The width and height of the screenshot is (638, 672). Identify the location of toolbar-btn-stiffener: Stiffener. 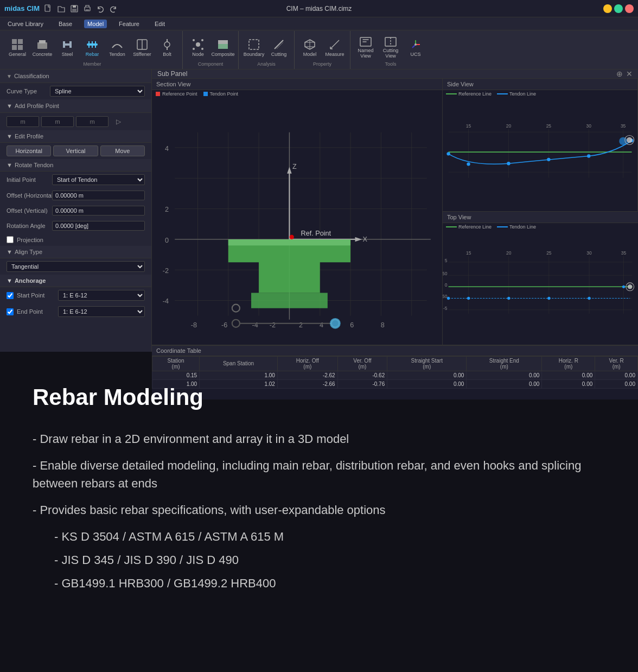
(142, 47).